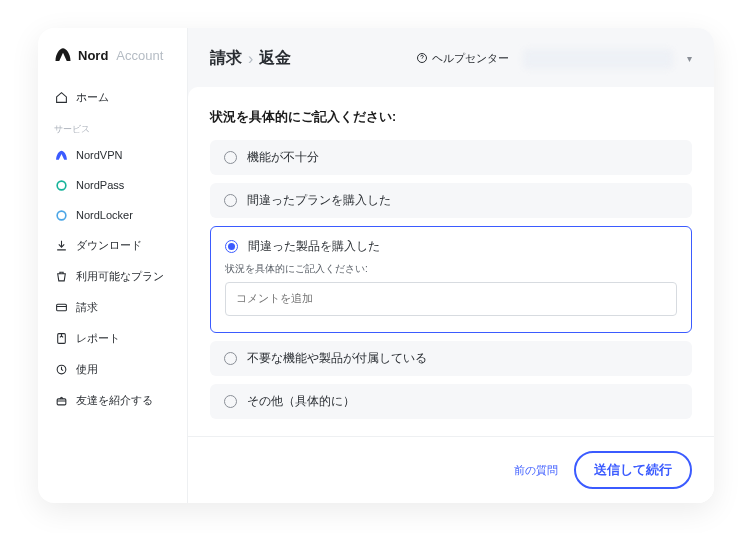 This screenshot has height=533, width=750. What do you see at coordinates (112, 370) in the screenshot?
I see `sidebar-item-usage: 使用` at bounding box center [112, 370].